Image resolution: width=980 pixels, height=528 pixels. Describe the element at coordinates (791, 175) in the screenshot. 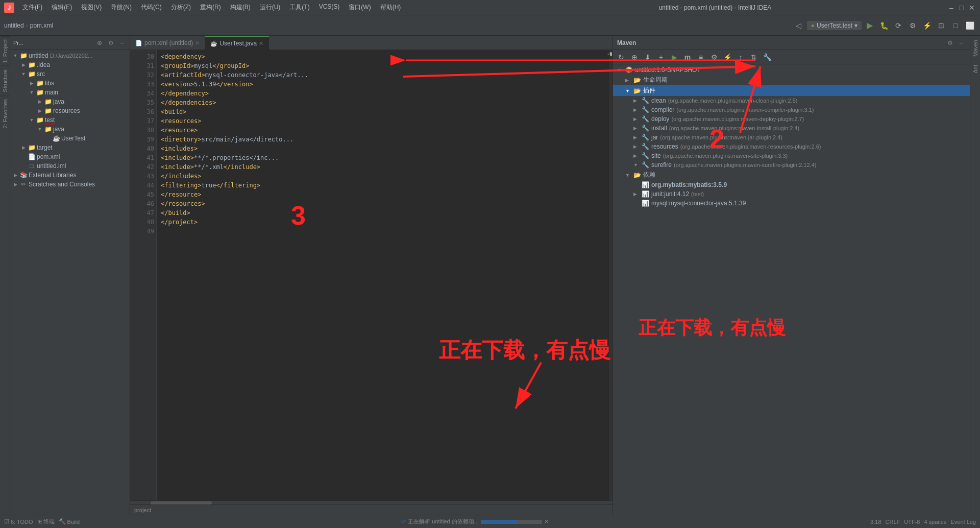

I see `maven-deps: ▼ 📂 依赖` at that location.